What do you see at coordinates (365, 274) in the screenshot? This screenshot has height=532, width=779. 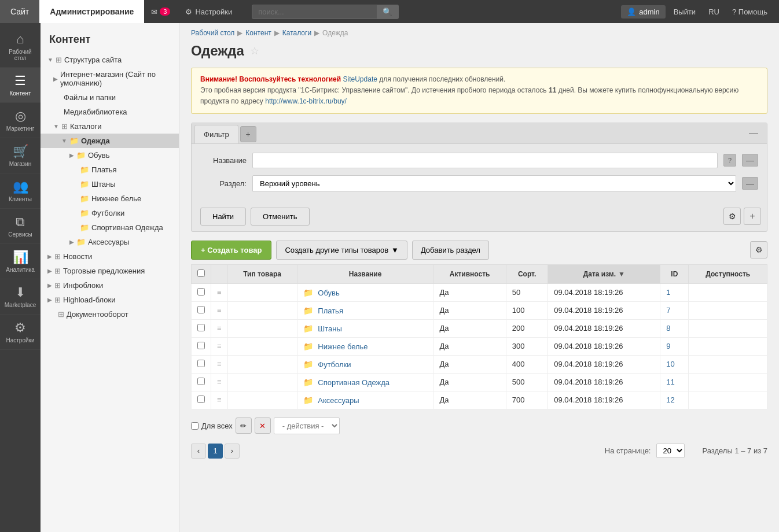 I see `col-name: Название` at bounding box center [365, 274].